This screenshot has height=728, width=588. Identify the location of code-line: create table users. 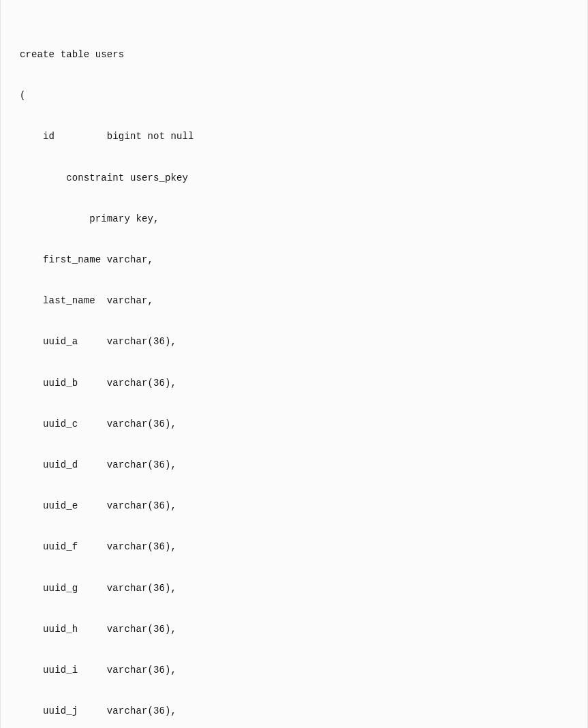
(303, 55).